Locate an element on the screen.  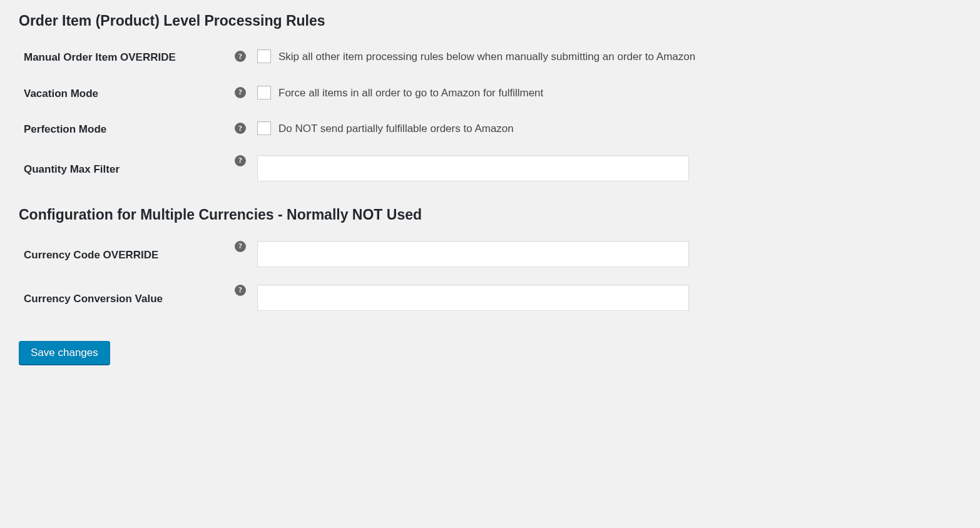
control-wrap: ? Force all items in all order to go to … is located at coordinates (598, 92).